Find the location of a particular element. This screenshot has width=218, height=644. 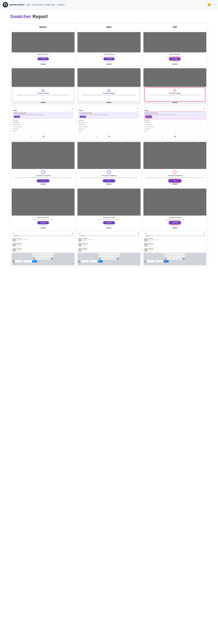

kb-j-after: J is located at coordinates (113, 256).